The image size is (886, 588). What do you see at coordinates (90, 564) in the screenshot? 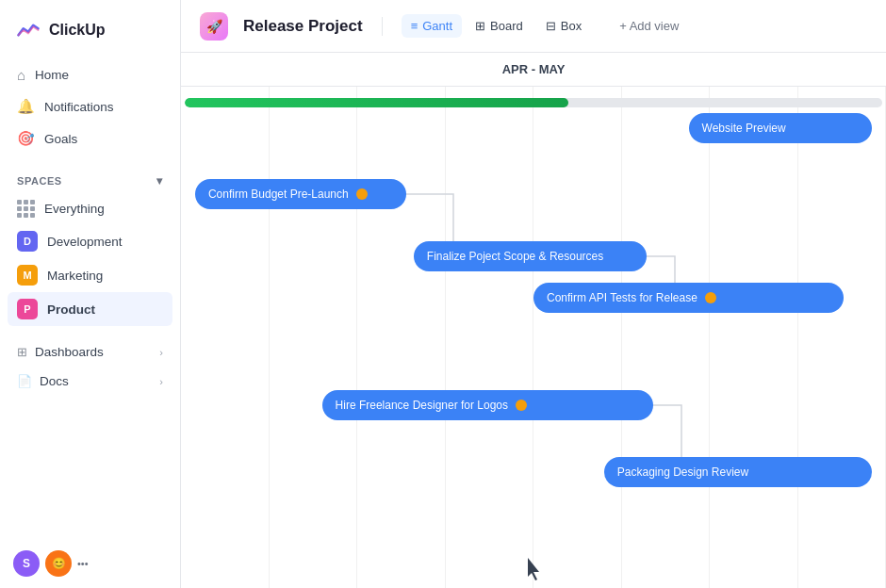
I see `sidebar-footer: S 😊 •••` at bounding box center [90, 564].